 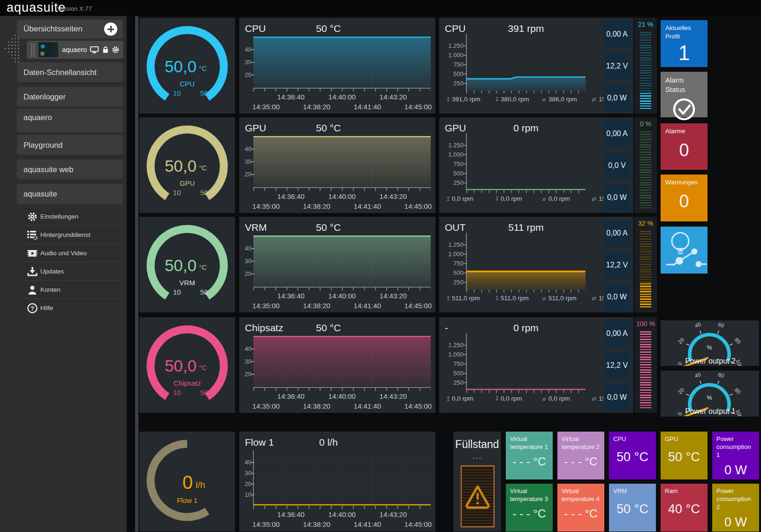 I want to click on svg-text: OUT, so click(x=455, y=227).